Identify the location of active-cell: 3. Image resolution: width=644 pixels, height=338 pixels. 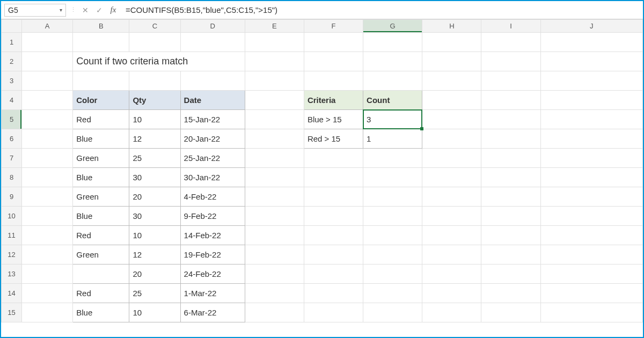
(393, 120).